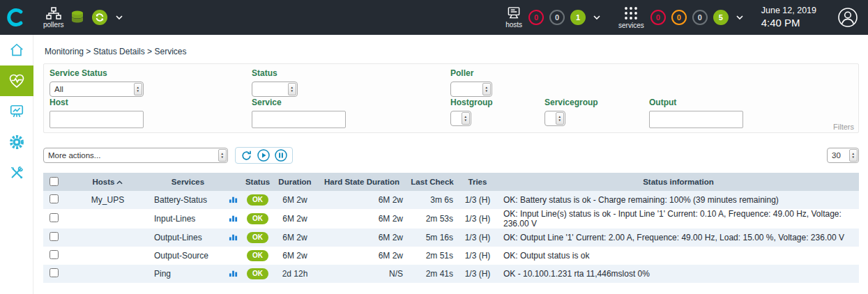 This screenshot has height=294, width=868. What do you see at coordinates (17, 173) in the screenshot?
I see `sidebar-item-administration` at bounding box center [17, 173].